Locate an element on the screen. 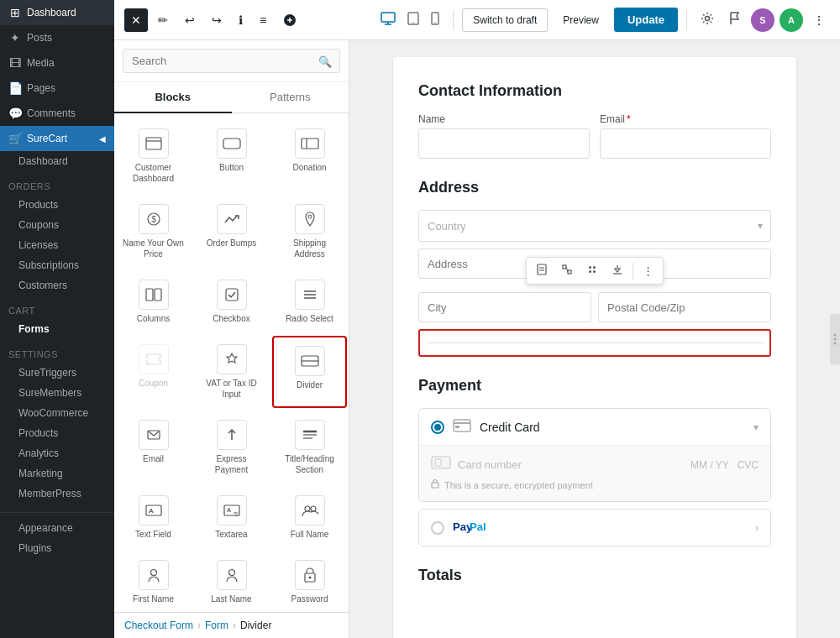 The image size is (840, 638). payment-option-paypal: PayPal › is located at coordinates (595, 527).